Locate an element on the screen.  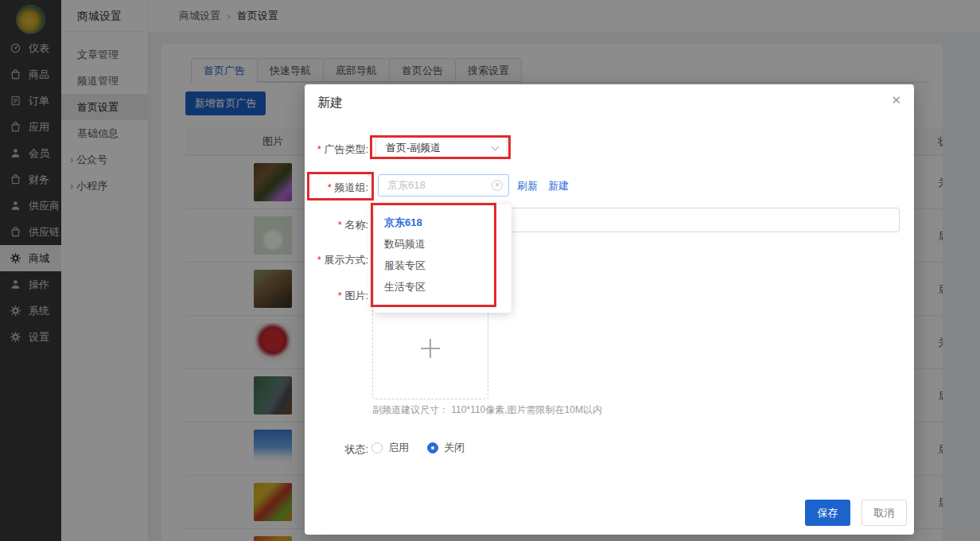
radio-checked-icon is located at coordinates (433, 448).